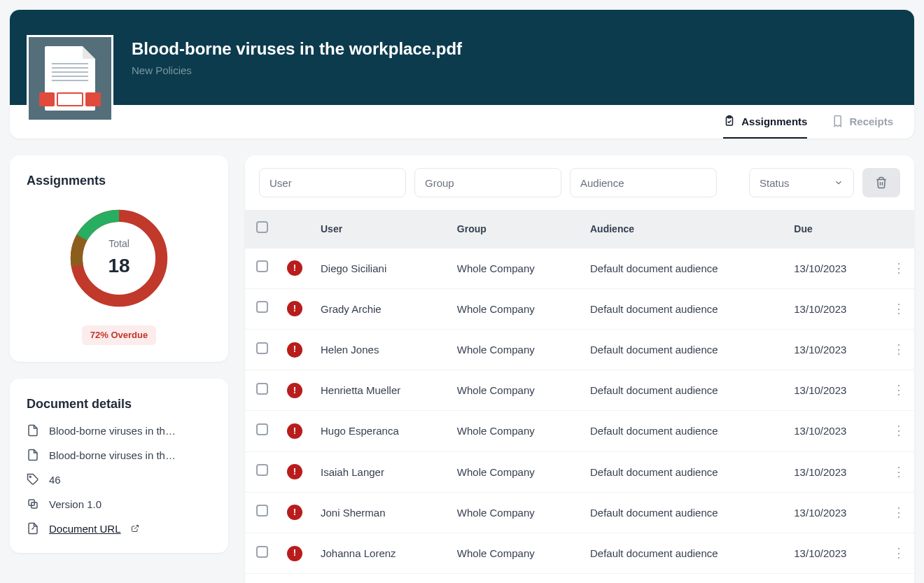  What do you see at coordinates (488, 183) in the screenshot?
I see `filter-group-input` at bounding box center [488, 183].